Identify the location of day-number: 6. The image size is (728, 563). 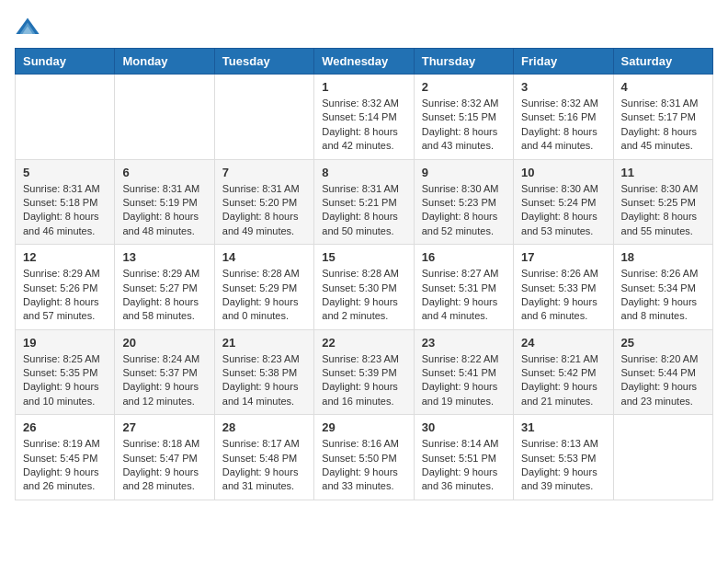
(164, 173).